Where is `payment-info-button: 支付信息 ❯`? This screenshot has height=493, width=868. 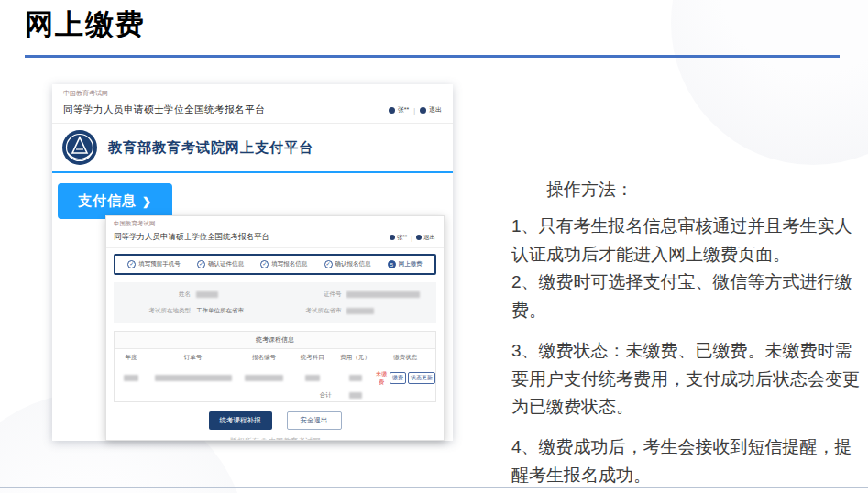 payment-info-button: 支付信息 ❯ is located at coordinates (115, 202).